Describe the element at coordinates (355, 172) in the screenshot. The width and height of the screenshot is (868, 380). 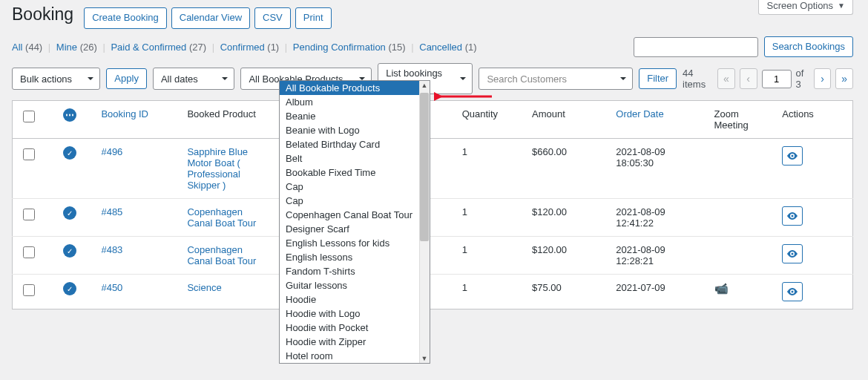
I see `dropdown-option: Bookable Fixed Time` at that location.